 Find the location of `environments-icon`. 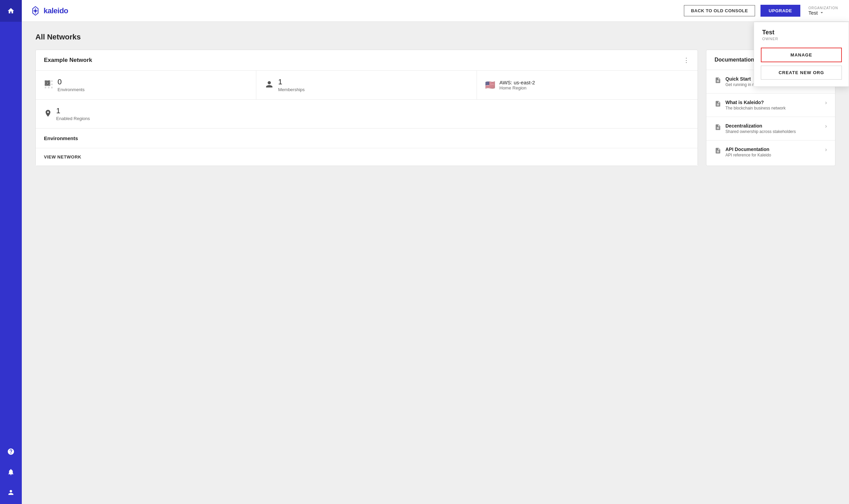

environments-icon is located at coordinates (49, 85).